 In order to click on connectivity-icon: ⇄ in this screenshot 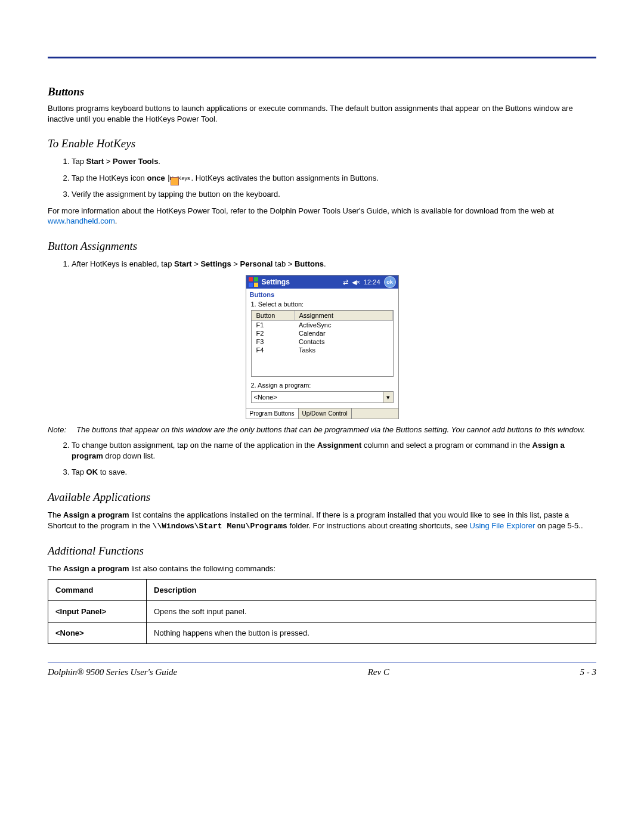, I will do `click(346, 283)`.